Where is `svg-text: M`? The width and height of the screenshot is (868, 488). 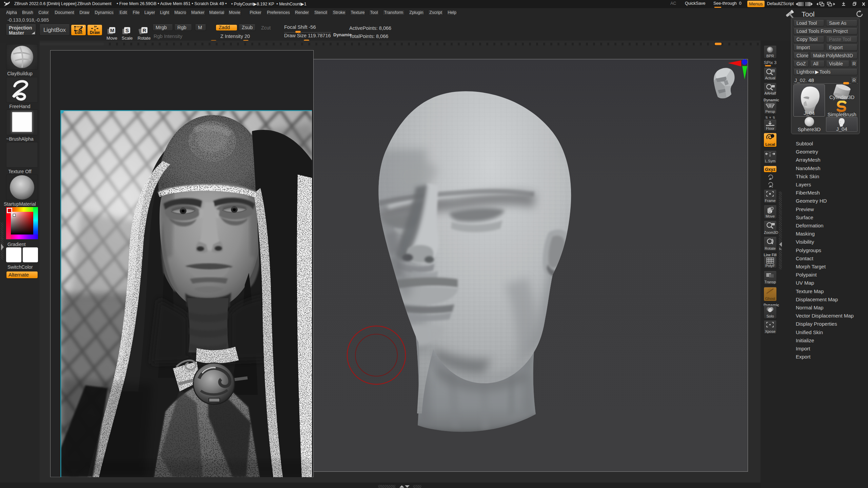
svg-text: M is located at coordinates (113, 30).